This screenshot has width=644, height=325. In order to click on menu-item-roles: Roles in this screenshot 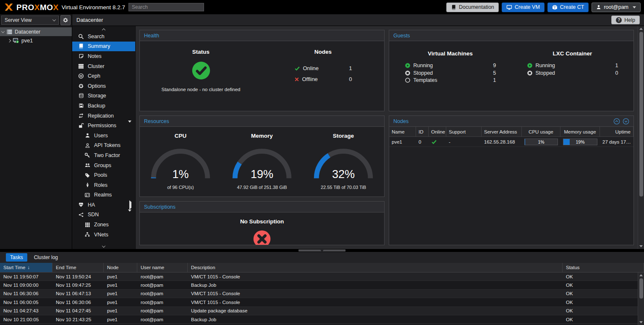, I will do `click(104, 185)`.